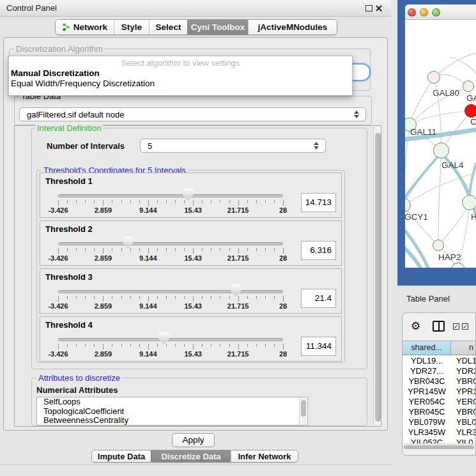 The image size is (476, 476). I want to click on table-row: YPR145WYPR1, so click(440, 392).